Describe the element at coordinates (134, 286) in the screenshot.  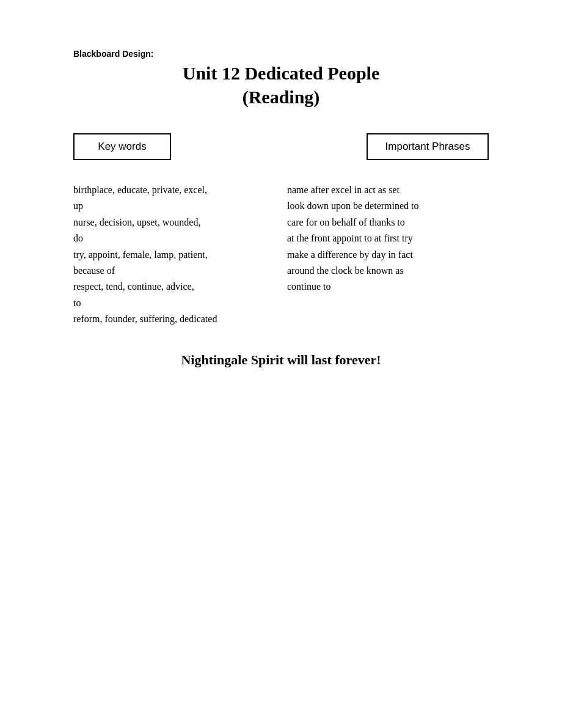
I see `kw-line7: respect, tend, continue, advice,` at that location.